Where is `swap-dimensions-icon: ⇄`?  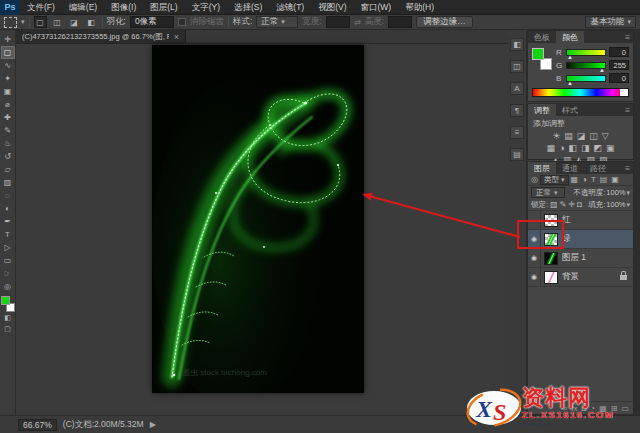
swap-dimensions-icon: ⇄ is located at coordinates (358, 22).